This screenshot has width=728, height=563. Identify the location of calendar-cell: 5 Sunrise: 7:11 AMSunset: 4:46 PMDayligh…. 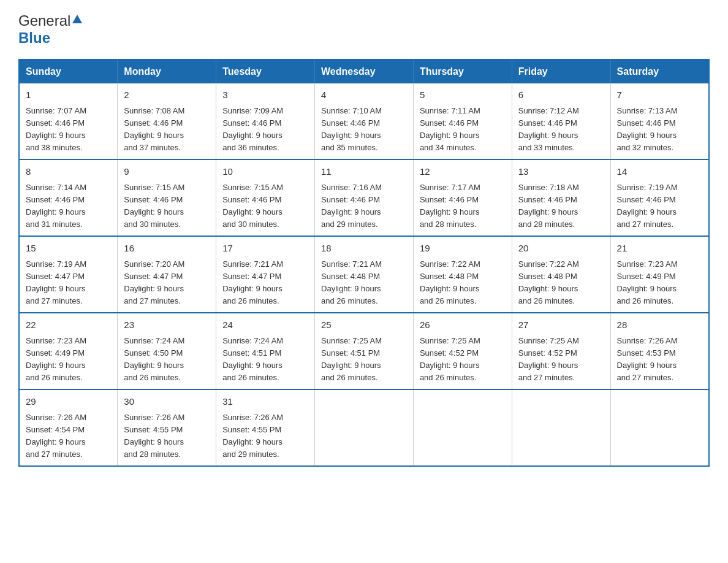
(462, 121).